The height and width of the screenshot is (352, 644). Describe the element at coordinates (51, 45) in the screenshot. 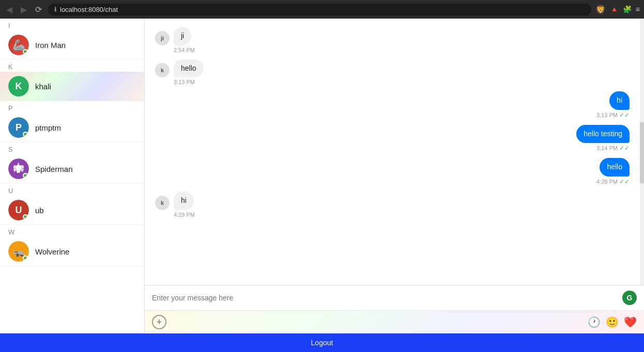

I see `contact-name-iron-man: Iron Man` at that location.